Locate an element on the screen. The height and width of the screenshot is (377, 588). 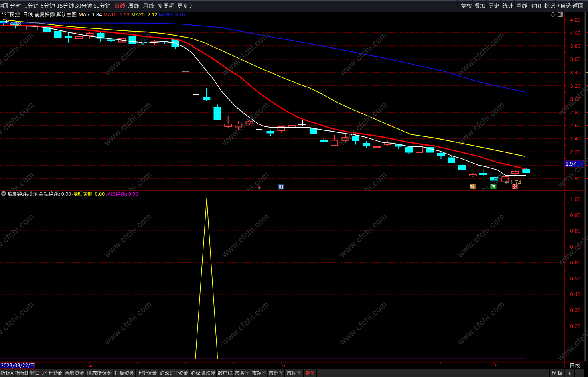
svg-text: 2.20 is located at coordinates (575, 152).